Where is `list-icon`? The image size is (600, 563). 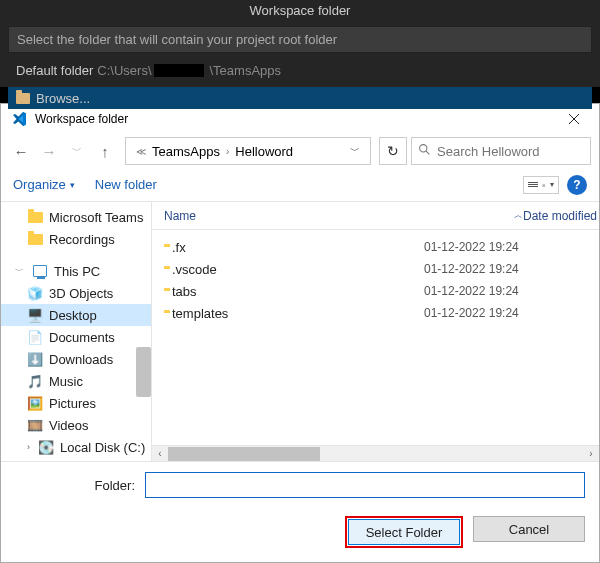 list-icon is located at coordinates (533, 184).